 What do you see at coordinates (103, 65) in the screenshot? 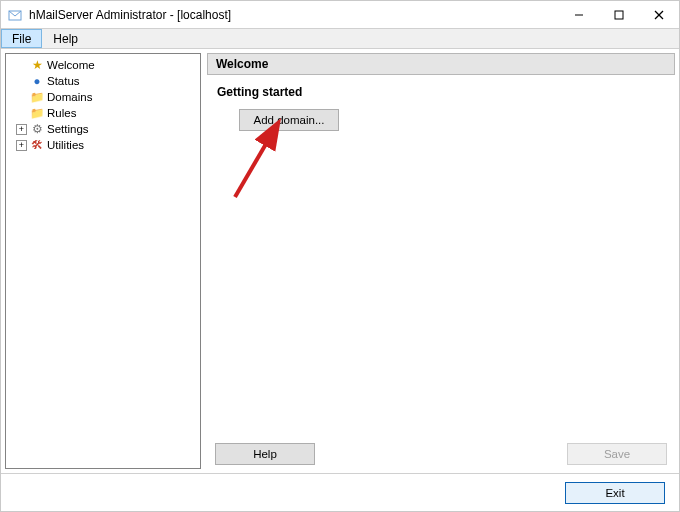
I see `tree-item-welcome: ★ Welcome` at bounding box center [103, 65].